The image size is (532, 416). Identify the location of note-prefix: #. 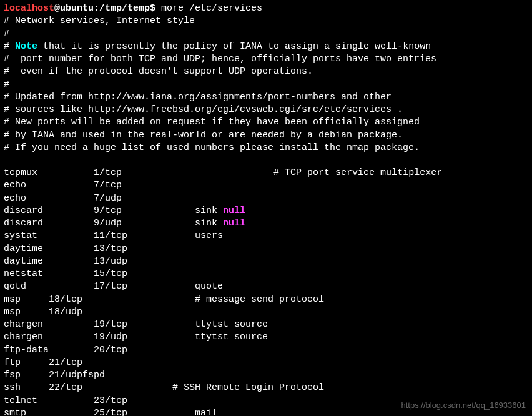
(9, 46).